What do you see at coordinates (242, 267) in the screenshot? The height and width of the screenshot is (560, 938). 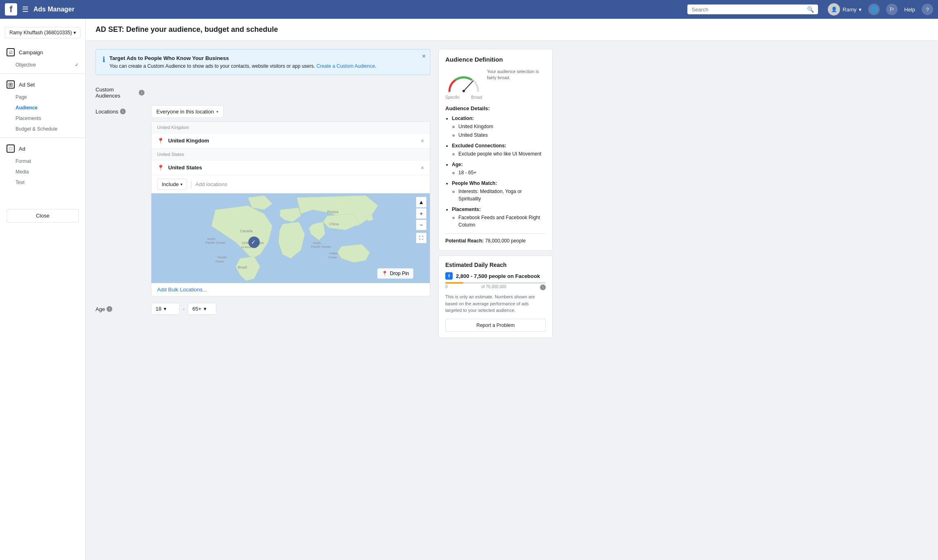 I see `svg-text: Brazil` at bounding box center [242, 267].